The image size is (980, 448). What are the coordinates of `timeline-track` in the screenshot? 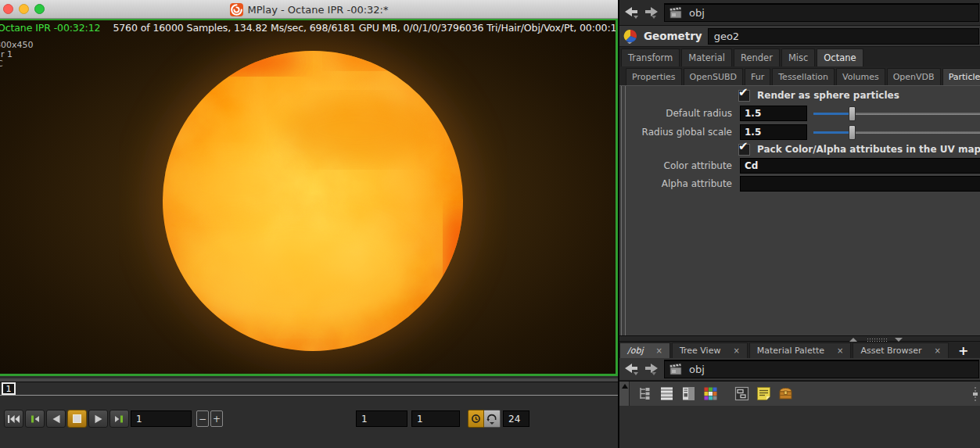 It's located at (309, 396).